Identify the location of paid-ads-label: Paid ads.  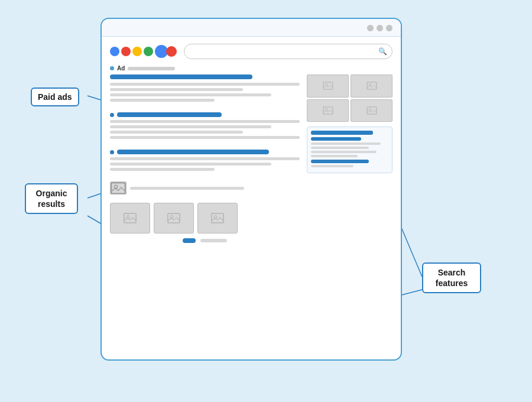
(55, 97).